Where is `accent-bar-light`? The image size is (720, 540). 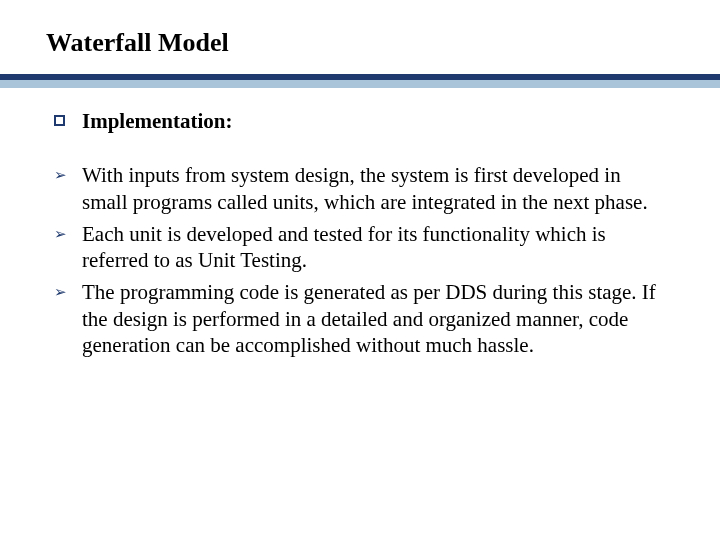 accent-bar-light is located at coordinates (360, 84).